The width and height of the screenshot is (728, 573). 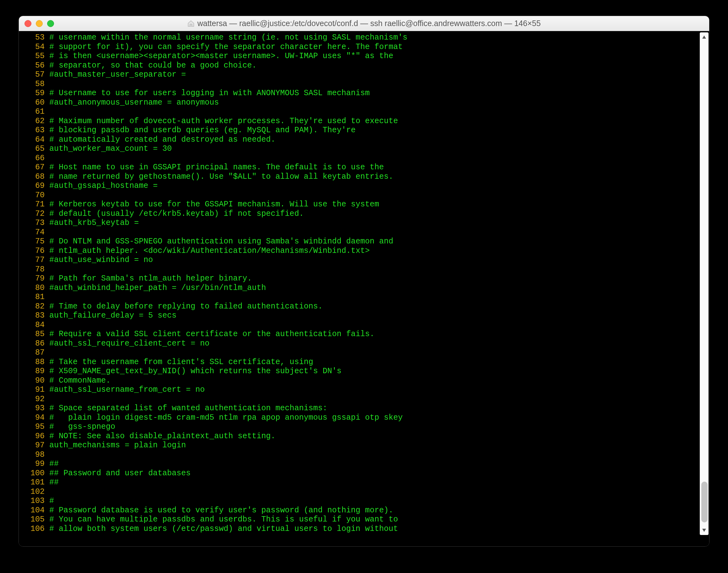 I want to click on line-text: # Time to delay before replying to faile…, so click(x=186, y=307).